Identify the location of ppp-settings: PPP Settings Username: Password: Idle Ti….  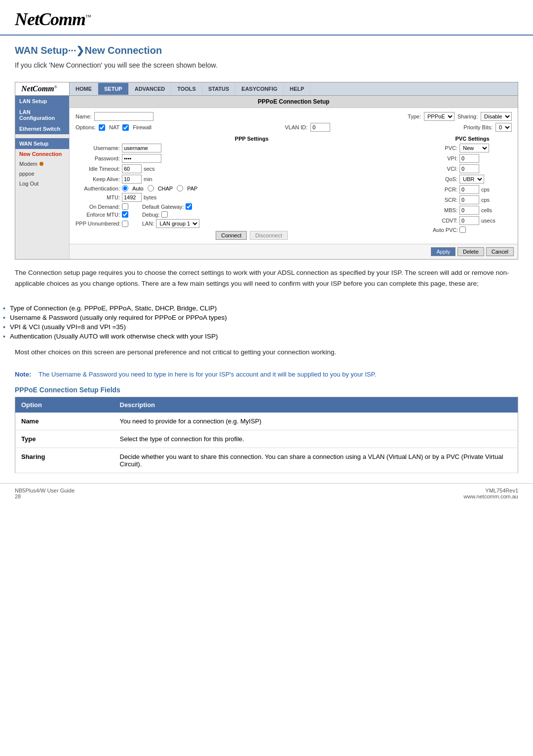
(252, 187).